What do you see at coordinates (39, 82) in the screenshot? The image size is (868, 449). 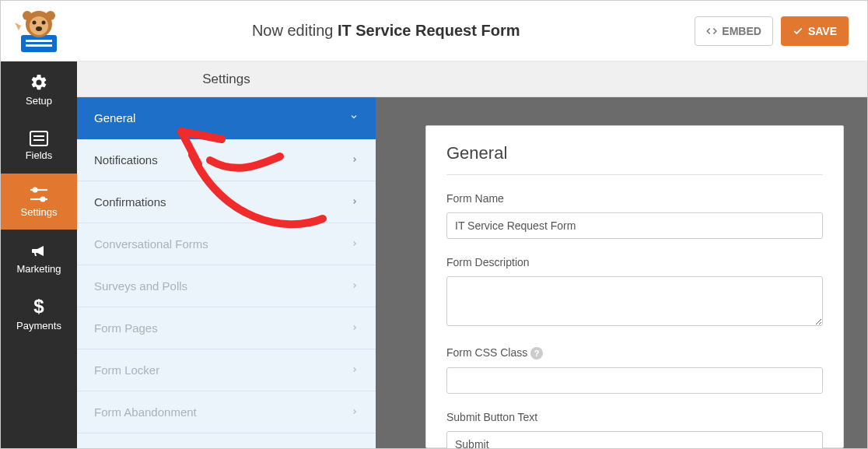 I see `gear-icon` at bounding box center [39, 82].